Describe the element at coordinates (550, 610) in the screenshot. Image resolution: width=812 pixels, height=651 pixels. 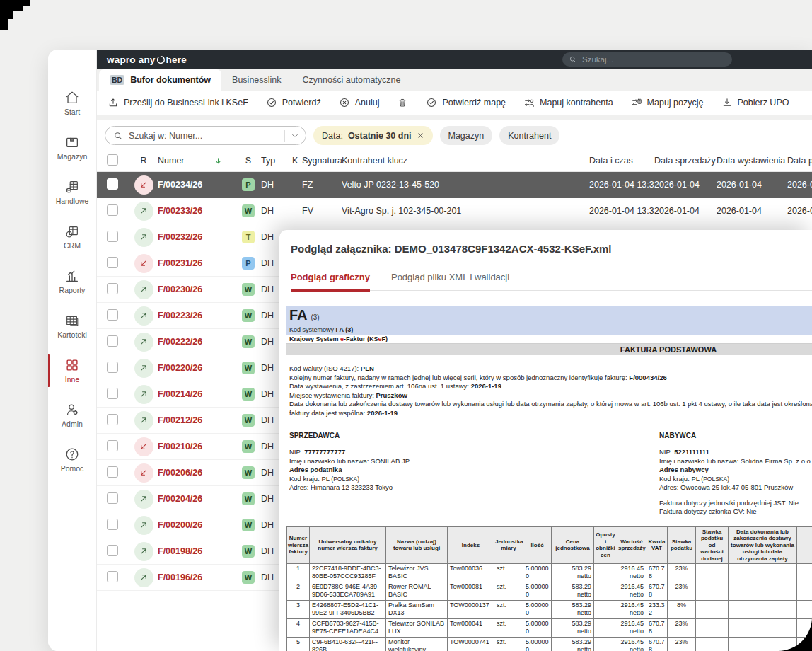
I see `items-row: 3E4268807-E5D2-41C1-99E2-9FF3406D5BB2Pra…` at that location.